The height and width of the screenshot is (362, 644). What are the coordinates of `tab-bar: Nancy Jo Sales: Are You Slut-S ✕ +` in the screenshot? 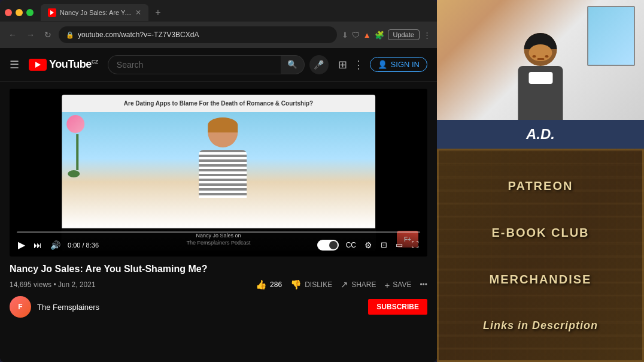 It's located at (218, 11).